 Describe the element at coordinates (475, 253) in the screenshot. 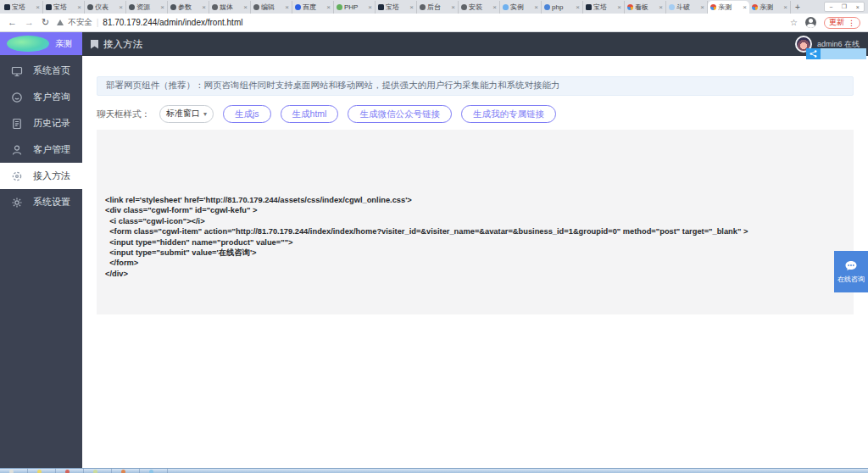

I see `code-line: <input type="submit" value='在线咨询'>` at that location.